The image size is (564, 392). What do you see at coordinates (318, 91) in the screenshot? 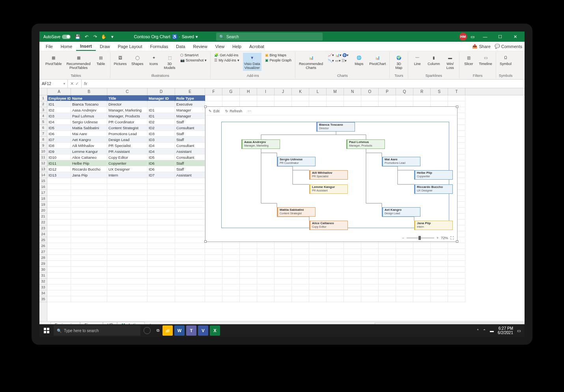
I see `col-header-L: L` at bounding box center [318, 91].